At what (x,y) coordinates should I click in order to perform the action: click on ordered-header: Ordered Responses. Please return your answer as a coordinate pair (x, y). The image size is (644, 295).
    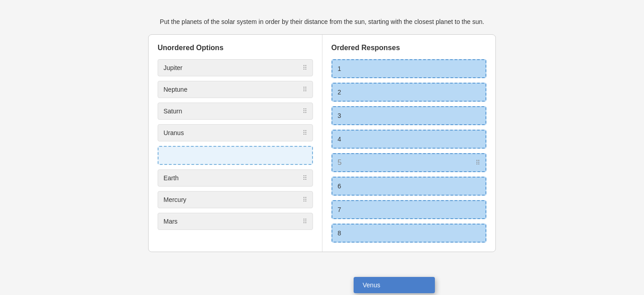
    Looking at the image, I should click on (409, 48).